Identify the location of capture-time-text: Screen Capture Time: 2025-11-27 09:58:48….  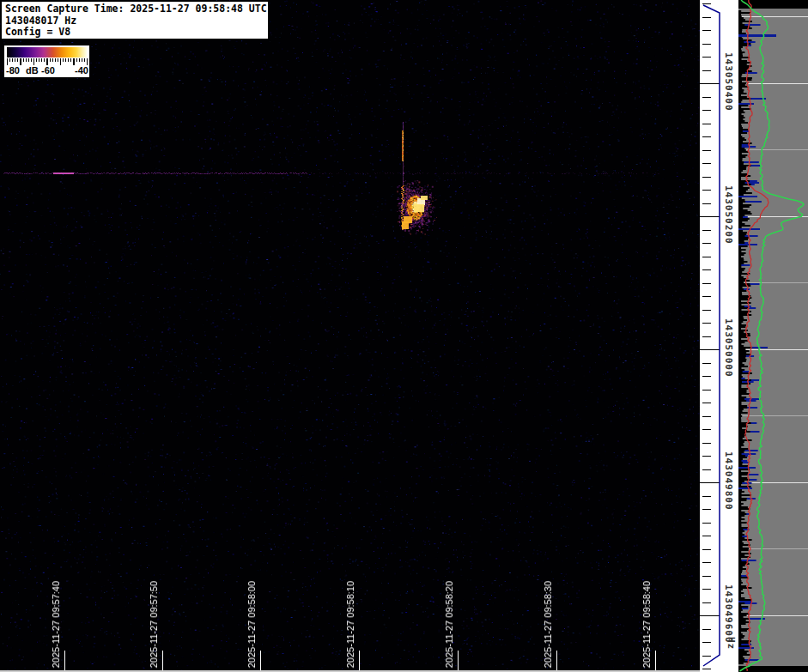
(135, 9).